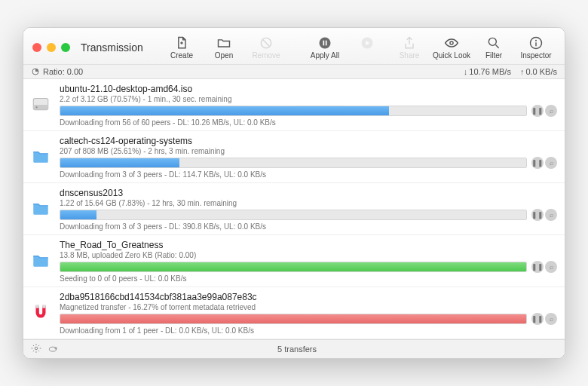  Describe the element at coordinates (409, 43) in the screenshot. I see `share-icon` at that location.